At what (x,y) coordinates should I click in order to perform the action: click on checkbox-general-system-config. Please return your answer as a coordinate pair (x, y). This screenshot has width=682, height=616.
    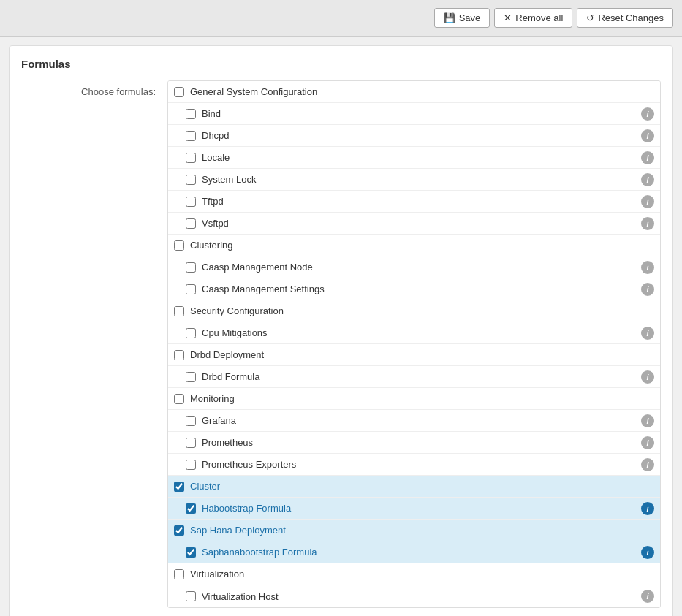
    Looking at the image, I should click on (179, 92).